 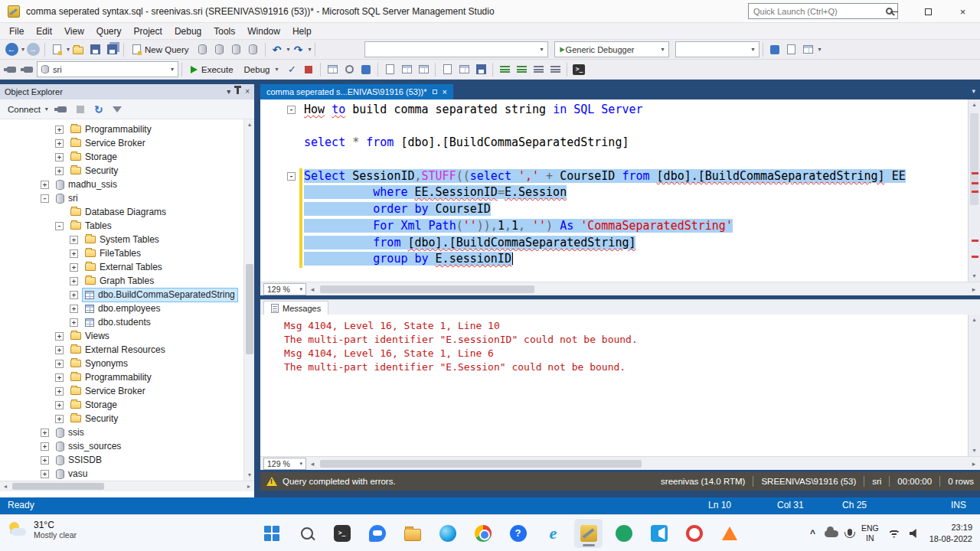 I want to click on refresh-icon: ↻, so click(x=99, y=109).